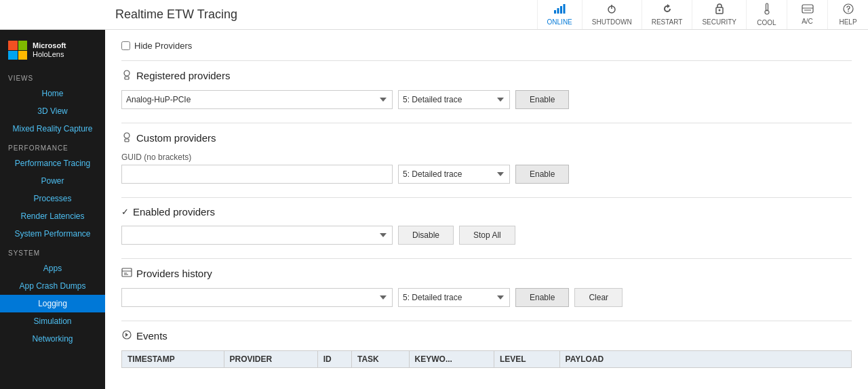 The image size is (868, 389). Describe the element at coordinates (53, 286) in the screenshot. I see `sidebar-item-app-crash-dumps: App Crash Dumps` at that location.